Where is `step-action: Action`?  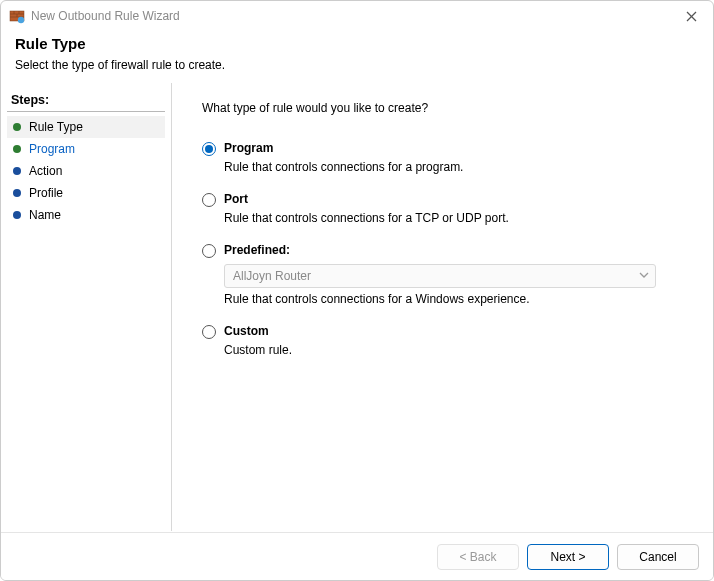
step-action: Action is located at coordinates (86, 171).